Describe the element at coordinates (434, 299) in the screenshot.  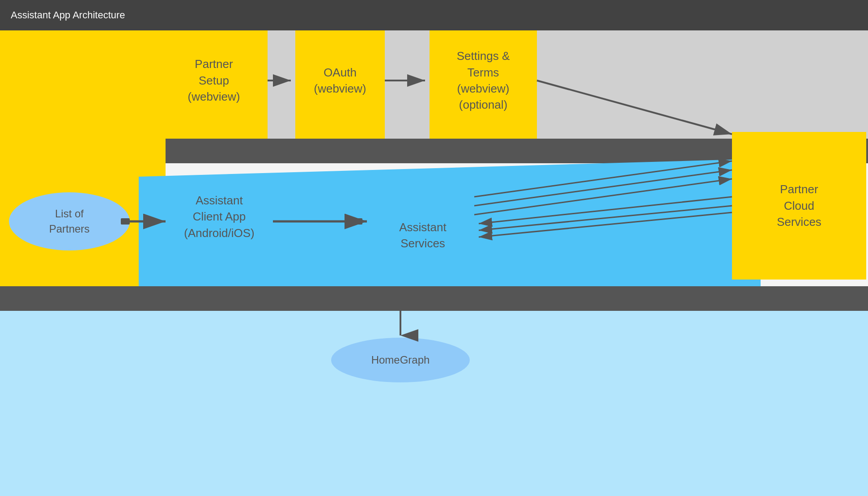
I see `dark-band-bottom` at that location.